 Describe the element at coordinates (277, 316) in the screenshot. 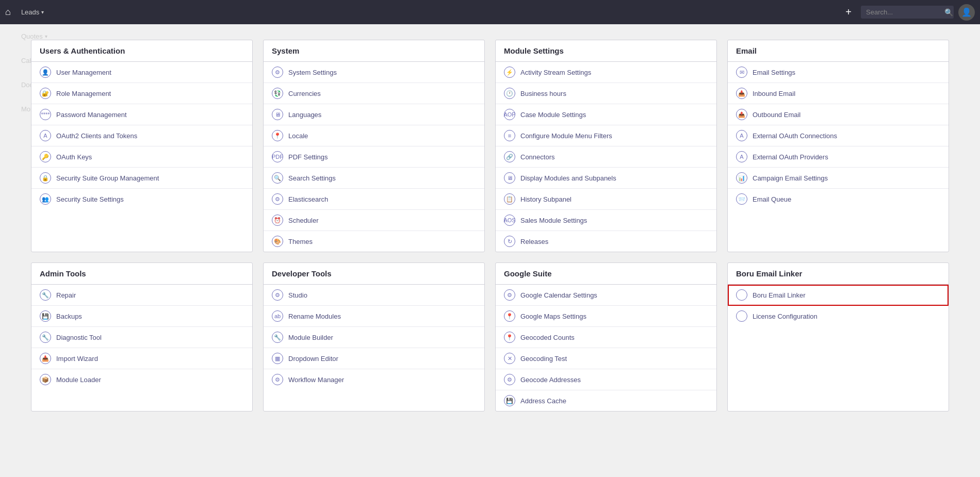

I see `item-icon: ab` at that location.